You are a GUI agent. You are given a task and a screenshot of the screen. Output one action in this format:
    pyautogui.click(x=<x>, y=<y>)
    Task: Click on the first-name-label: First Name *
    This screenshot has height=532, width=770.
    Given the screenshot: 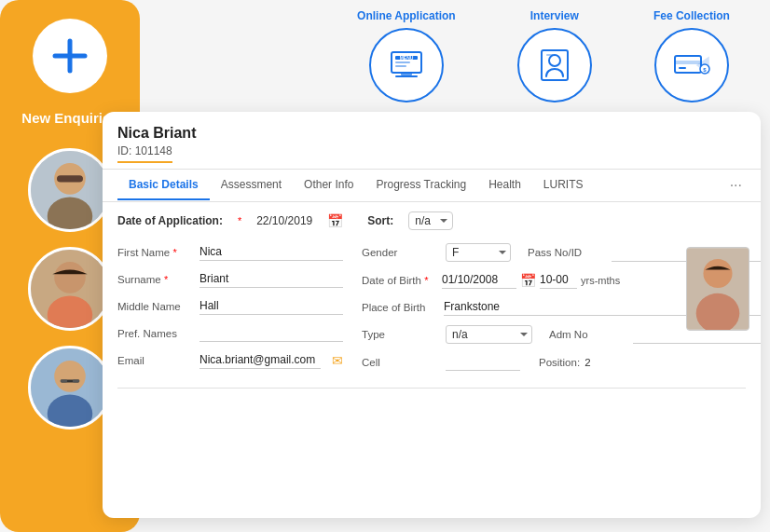 What is the action you would take?
    pyautogui.click(x=155, y=252)
    